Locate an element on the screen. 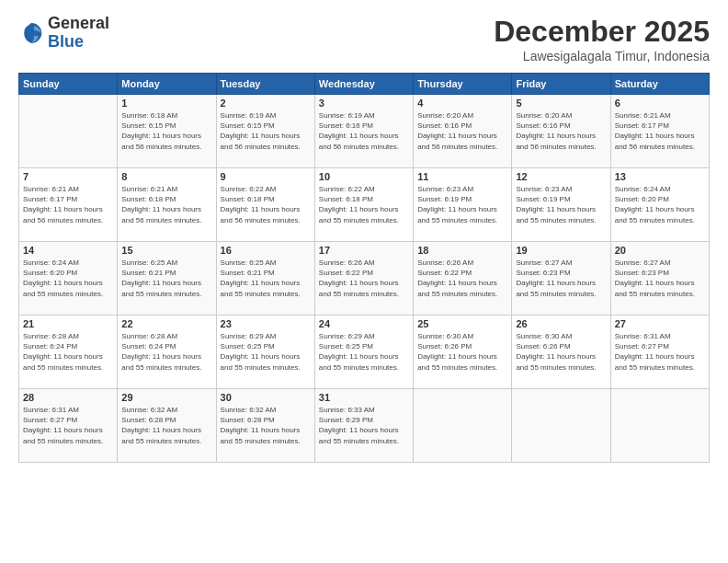 The image size is (728, 563). calendar-cell: 6Sunrise: 6:21 AMSunset: 6:17 PMDaylight… is located at coordinates (660, 132).